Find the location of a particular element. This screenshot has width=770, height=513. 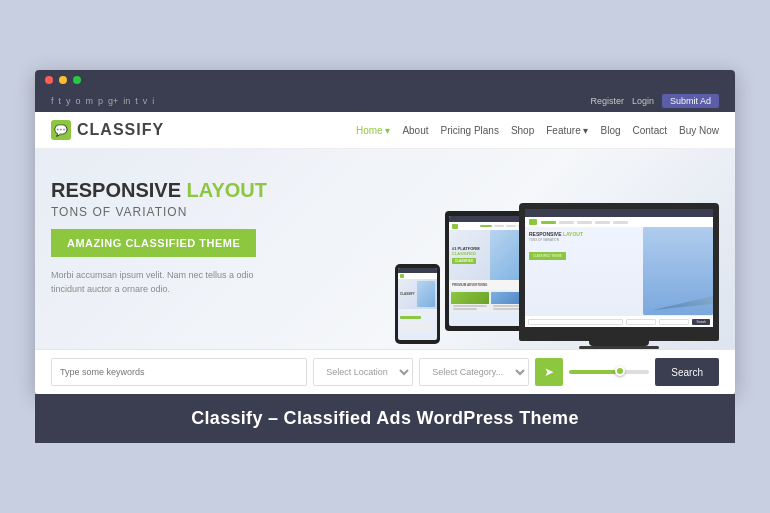

social-pinterest-icon: p is located at coordinates (100, 101).